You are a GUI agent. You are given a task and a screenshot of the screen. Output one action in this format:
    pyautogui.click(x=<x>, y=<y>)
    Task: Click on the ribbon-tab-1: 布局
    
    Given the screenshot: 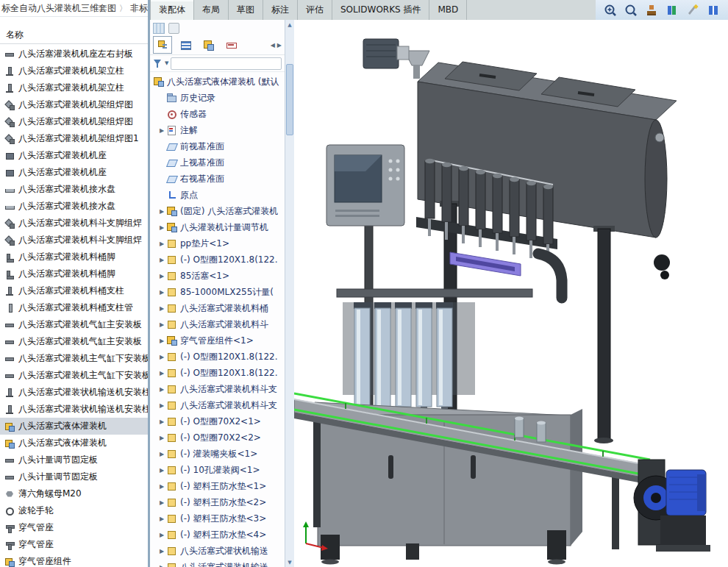 What is the action you would take?
    pyautogui.click(x=212, y=10)
    